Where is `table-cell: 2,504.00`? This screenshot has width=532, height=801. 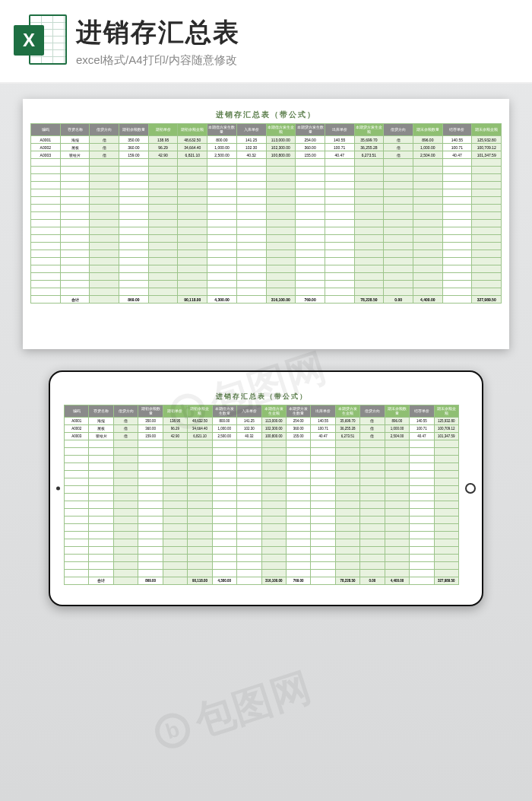 table-cell: 2,504.00 is located at coordinates (397, 437).